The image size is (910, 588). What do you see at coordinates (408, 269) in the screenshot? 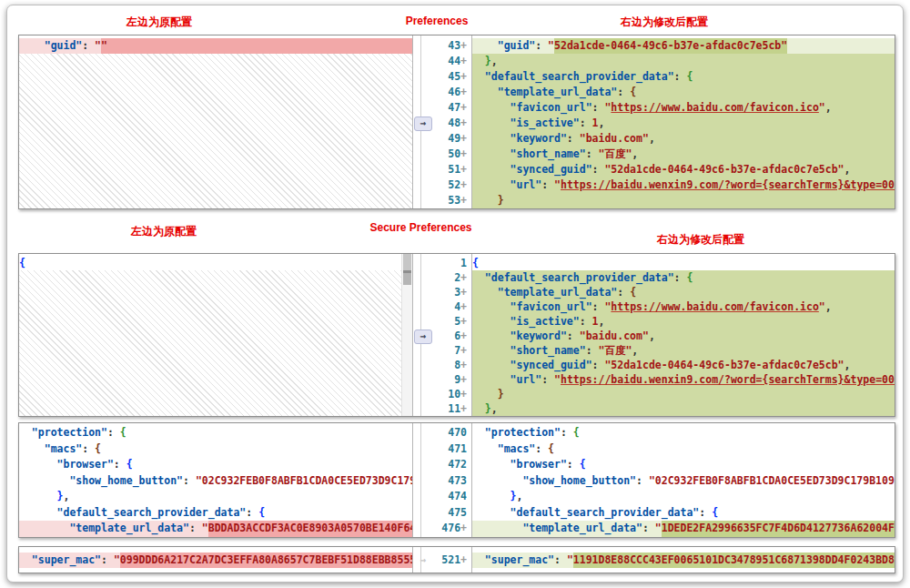
I see `scrollbar-thumb` at bounding box center [408, 269].